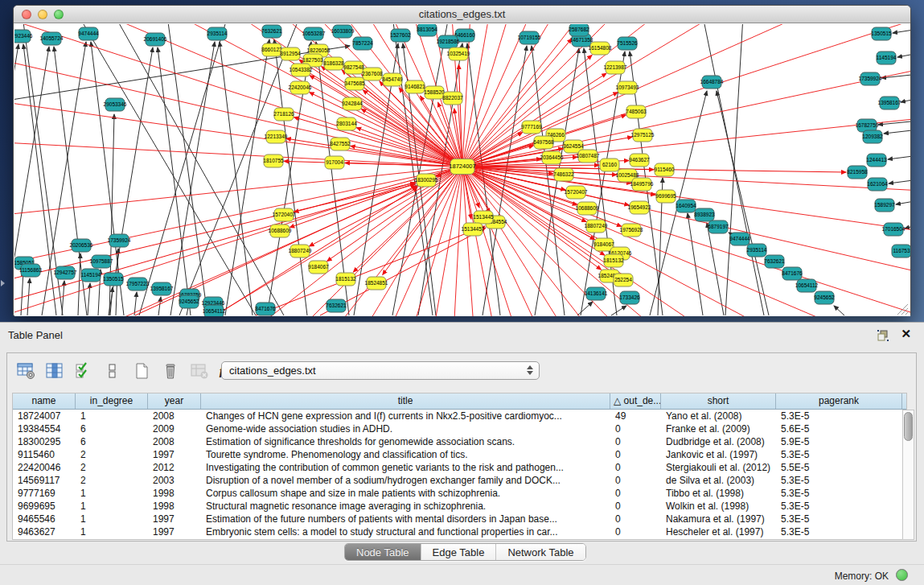 This screenshot has height=585, width=924. Describe the element at coordinates (112, 442) in the screenshot. I see `table-cell: 6` at that location.